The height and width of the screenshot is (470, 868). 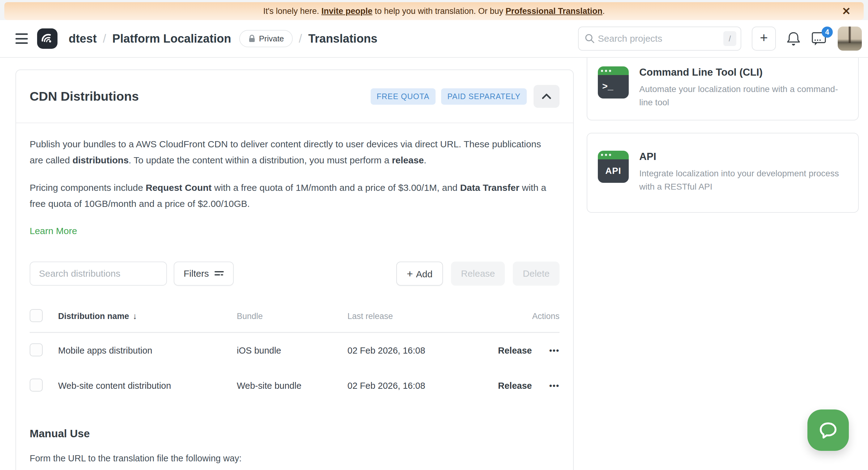 What do you see at coordinates (47, 38) in the screenshot?
I see `crowdin-logo-glyph` at bounding box center [47, 38].